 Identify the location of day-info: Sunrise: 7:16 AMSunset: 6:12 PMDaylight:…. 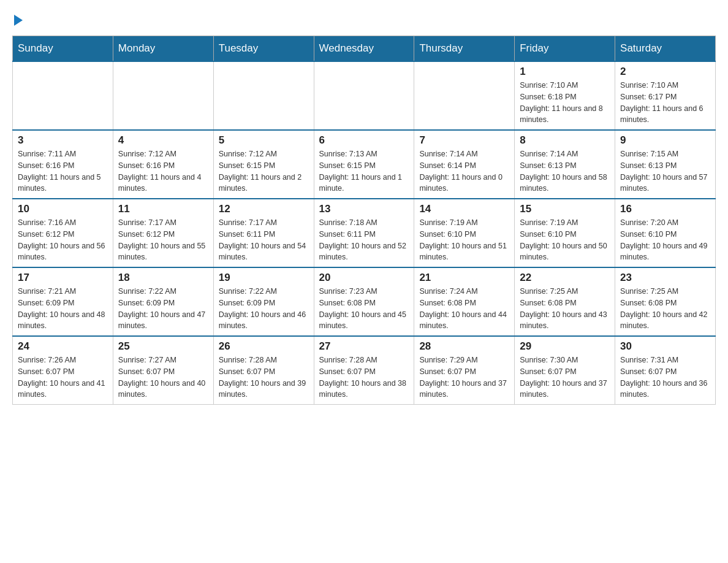
(63, 240).